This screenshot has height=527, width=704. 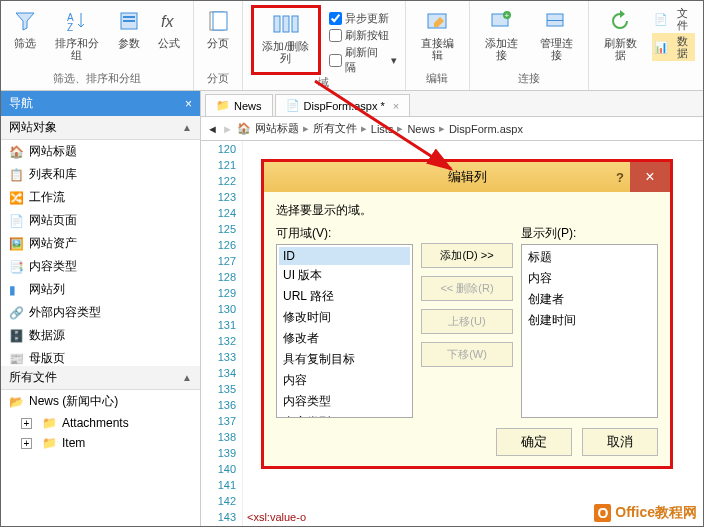 I want to click on list-item: 具有复制目标, so click(x=344, y=360).